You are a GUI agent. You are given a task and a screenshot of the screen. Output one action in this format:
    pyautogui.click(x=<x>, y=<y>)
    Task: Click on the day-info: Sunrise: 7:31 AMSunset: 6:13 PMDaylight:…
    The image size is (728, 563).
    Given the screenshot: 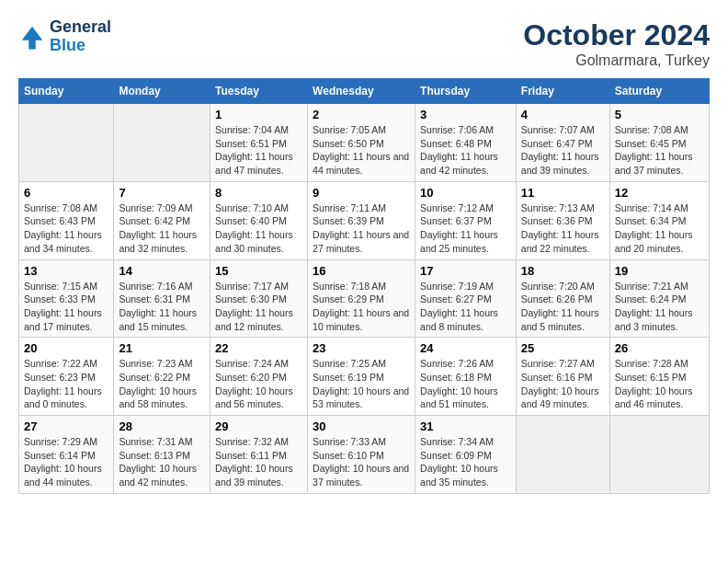 What is the action you would take?
    pyautogui.click(x=162, y=462)
    